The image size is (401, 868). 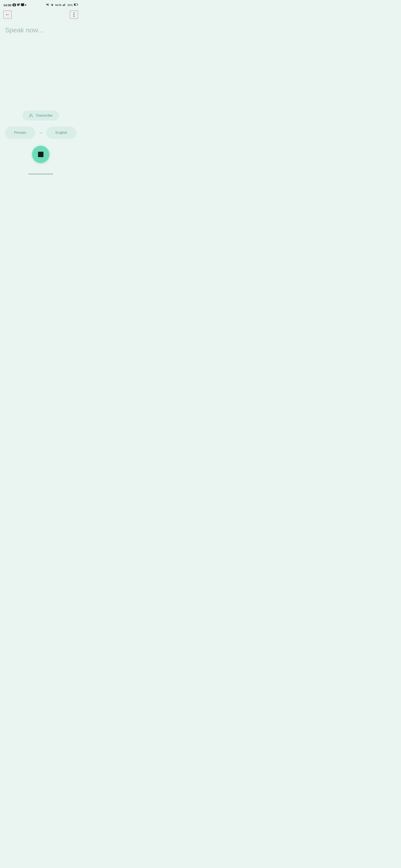 I want to click on status-bar: 14:00, so click(x=41, y=5).